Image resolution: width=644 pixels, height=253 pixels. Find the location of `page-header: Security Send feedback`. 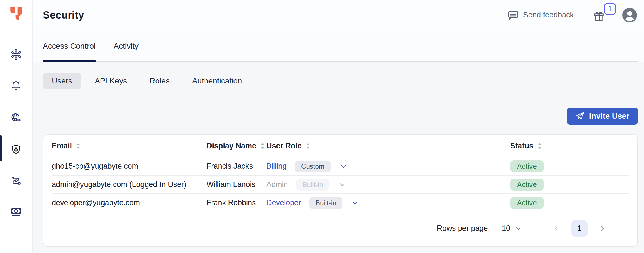

page-header: Security Send feedback is located at coordinates (338, 15).